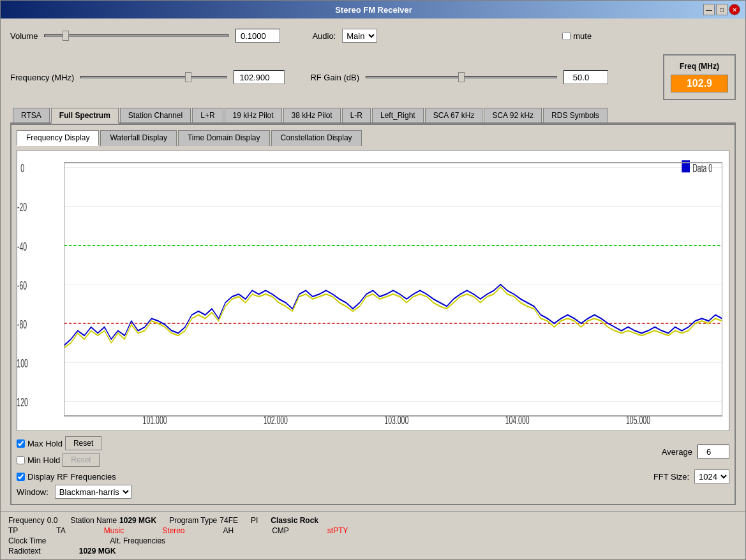 The image size is (746, 560). I want to click on average-label: Average, so click(677, 452).